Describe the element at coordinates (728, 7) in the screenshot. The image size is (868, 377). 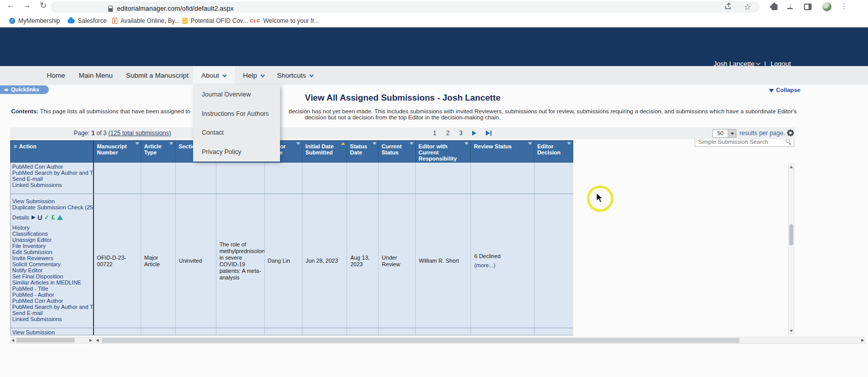
I see `share-icon` at that location.